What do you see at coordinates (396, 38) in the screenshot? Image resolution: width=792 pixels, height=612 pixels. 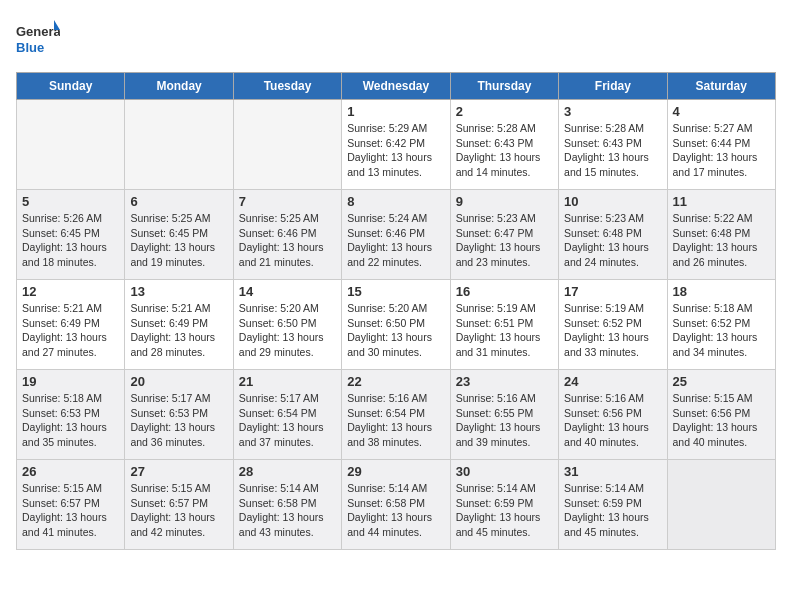 I see `header: GeneralBlue` at bounding box center [396, 38].